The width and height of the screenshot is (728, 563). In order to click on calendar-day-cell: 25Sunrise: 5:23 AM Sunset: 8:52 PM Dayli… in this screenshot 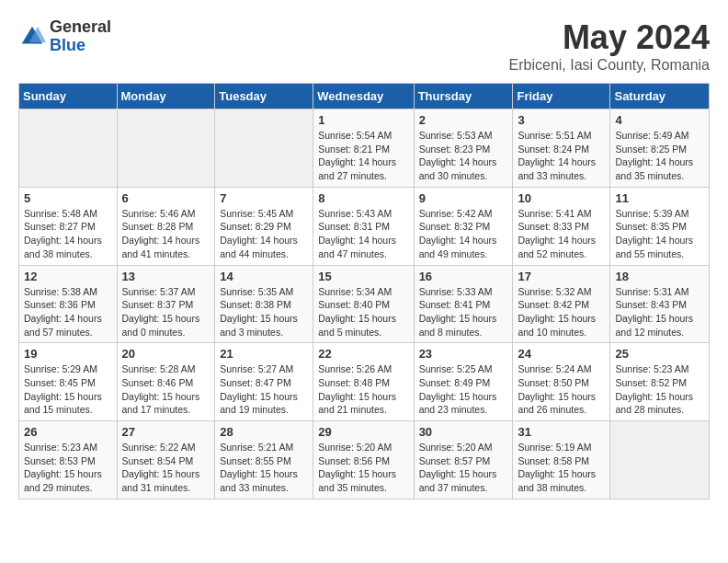, I will do `click(660, 383)`.